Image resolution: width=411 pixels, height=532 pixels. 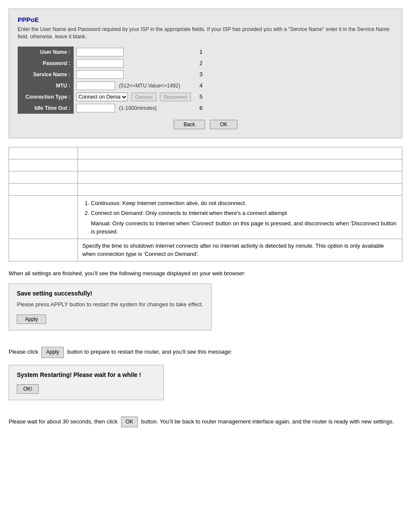 What do you see at coordinates (100, 75) in the screenshot?
I see `service-name-input` at bounding box center [100, 75].